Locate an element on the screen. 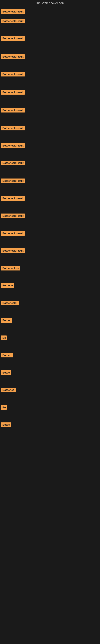 The width and height of the screenshot is (100, 644). result-row: Bottlenec is located at coordinates (50, 390).